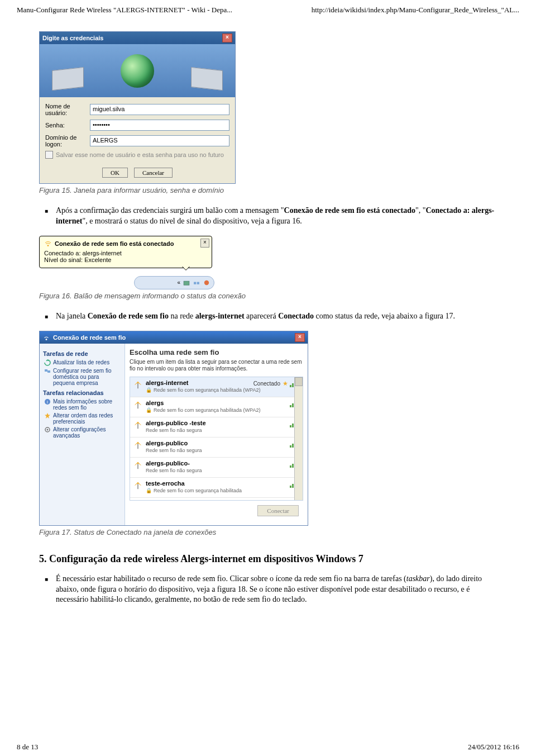  I want to click on save-credentials-checkbox: Salvar esse nome de usuário e esta senha…, so click(137, 155).